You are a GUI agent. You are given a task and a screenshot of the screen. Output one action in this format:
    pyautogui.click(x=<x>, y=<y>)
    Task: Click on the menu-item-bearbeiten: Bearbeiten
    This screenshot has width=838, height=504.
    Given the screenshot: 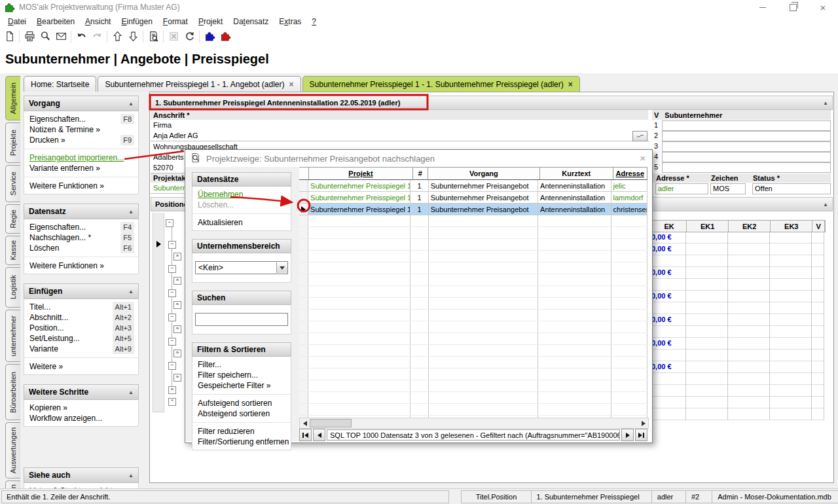 What is the action you would take?
    pyautogui.click(x=56, y=22)
    